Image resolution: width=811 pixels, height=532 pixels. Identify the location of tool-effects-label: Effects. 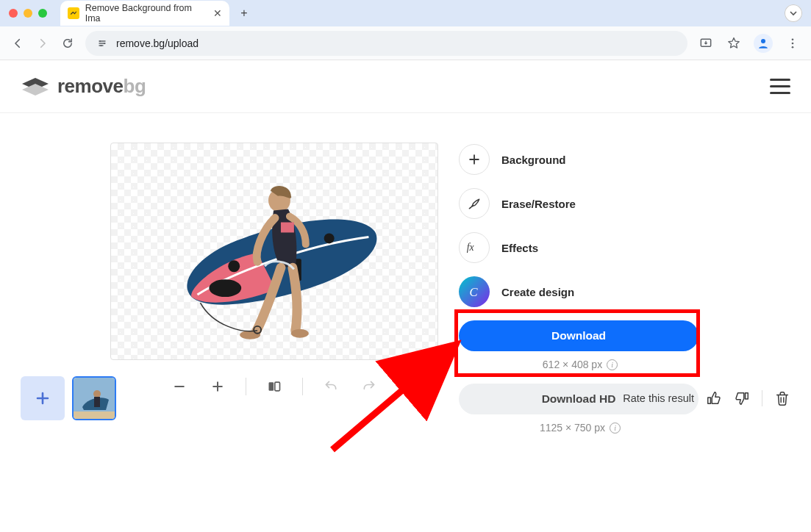
(520, 248).